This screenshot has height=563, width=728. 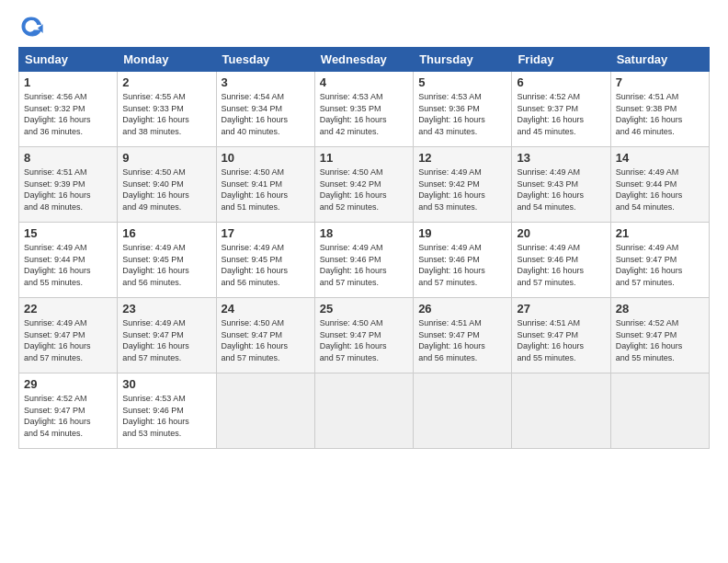 What do you see at coordinates (660, 60) in the screenshot?
I see `weekday-header: Saturday` at bounding box center [660, 60].